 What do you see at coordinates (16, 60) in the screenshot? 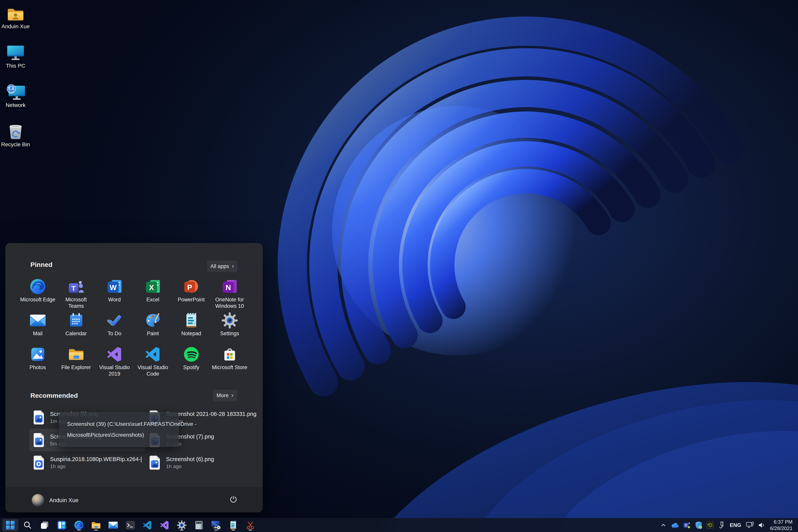
I see `desktop-icon-this-pc: This PC` at bounding box center [16, 60].